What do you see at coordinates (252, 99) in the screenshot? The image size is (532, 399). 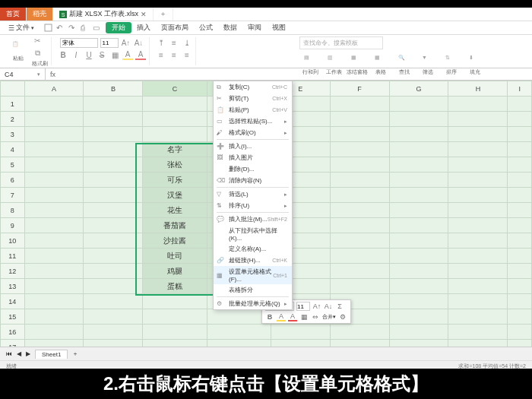 I see `ctx-cut: ✂剪切(T)Ctrl+X` at bounding box center [252, 99].